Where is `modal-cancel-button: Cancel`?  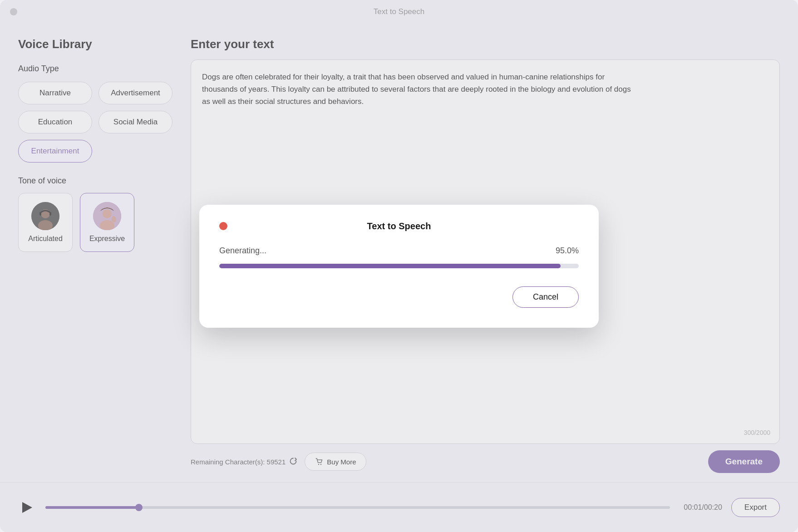
modal-cancel-button: Cancel is located at coordinates (546, 297).